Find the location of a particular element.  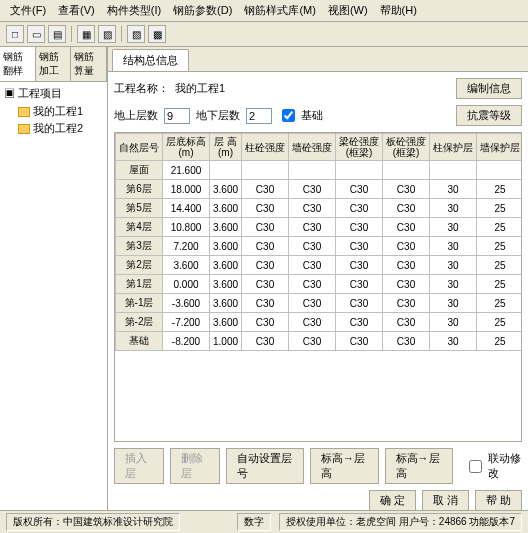

table-cell: -8.200 is located at coordinates (186, 342).